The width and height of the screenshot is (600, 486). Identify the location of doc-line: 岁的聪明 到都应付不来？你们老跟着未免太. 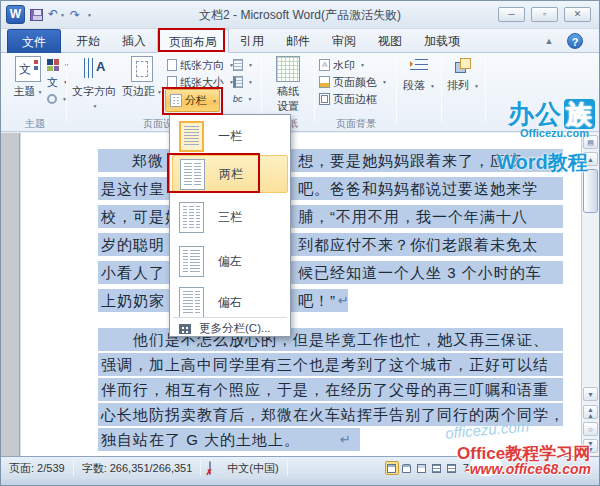
(330, 244).